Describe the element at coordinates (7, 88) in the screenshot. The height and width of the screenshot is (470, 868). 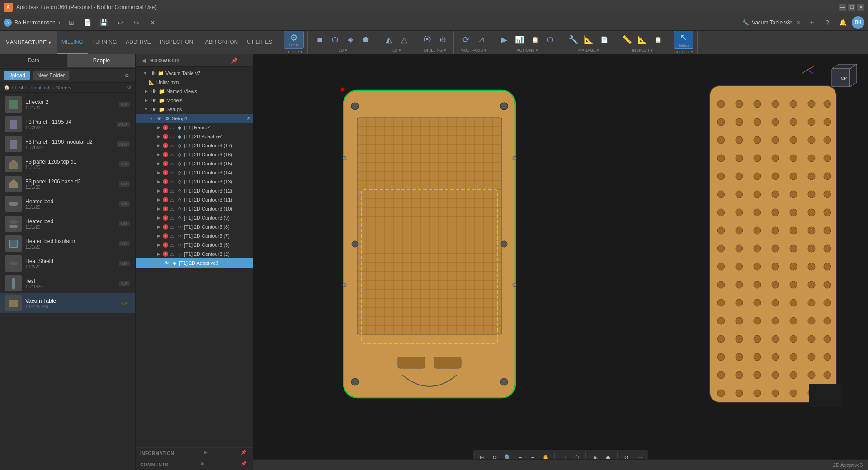
I see `home-icon: 🏠` at that location.